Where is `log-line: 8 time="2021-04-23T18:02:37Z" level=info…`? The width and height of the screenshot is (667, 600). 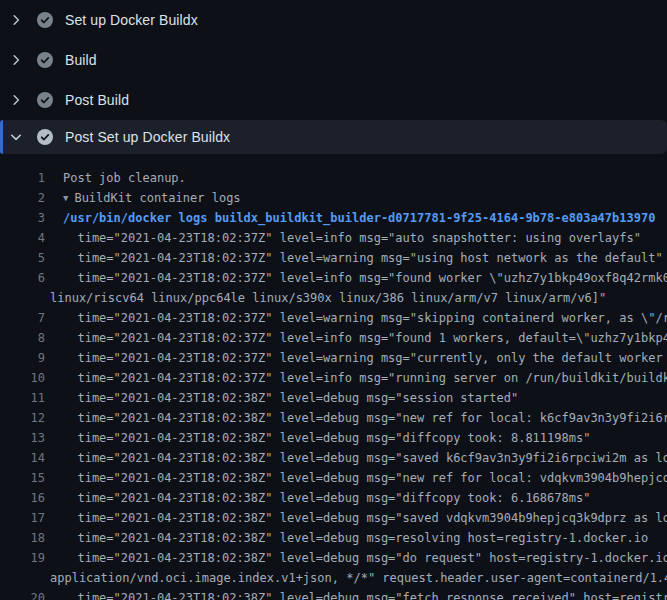
log-line: 8 time="2021-04-23T18:02:37Z" level=info… is located at coordinates (334, 338).